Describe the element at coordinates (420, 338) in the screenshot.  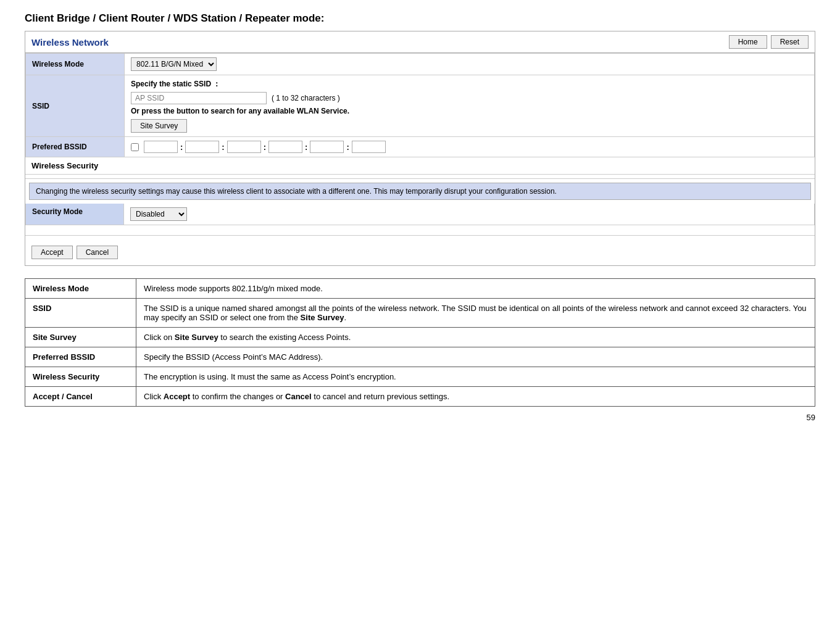
I see `info-row-site-survey: Site Survey Click on Site Survey to sear…` at that location.